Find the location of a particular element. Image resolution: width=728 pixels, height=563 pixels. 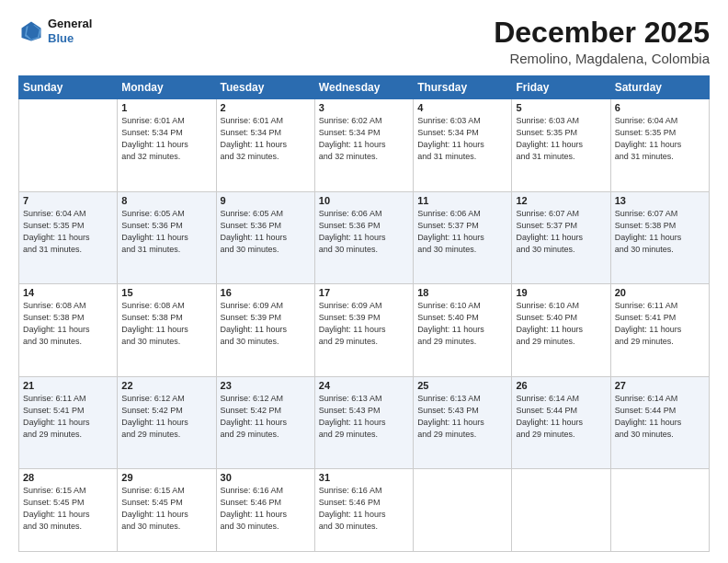

col-tuesday: Tuesday is located at coordinates (265, 88).